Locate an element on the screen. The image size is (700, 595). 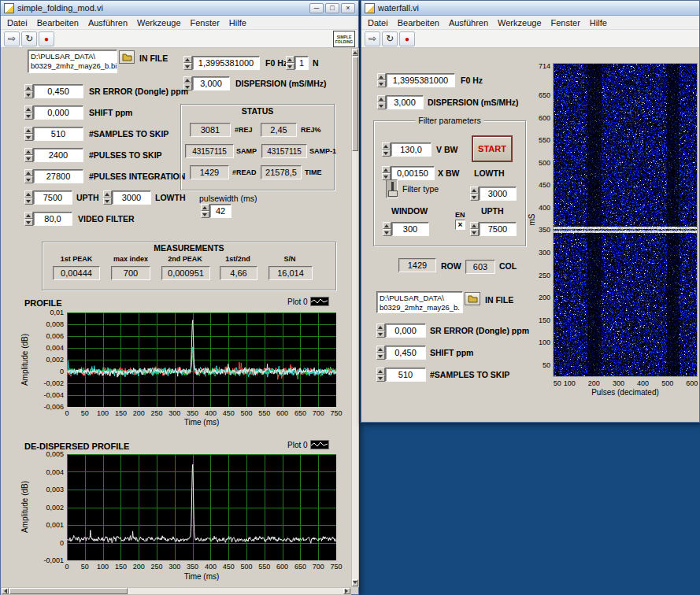
samples-to-skip-value: 510 is located at coordinates (406, 375).